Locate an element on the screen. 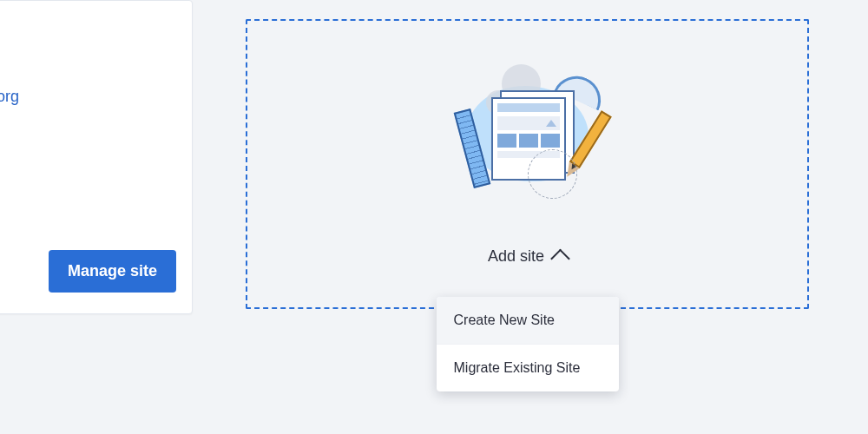 This screenshot has height=434, width=868. menu-item-migrate-existing-site: Migrate Existing Site is located at coordinates (528, 368).